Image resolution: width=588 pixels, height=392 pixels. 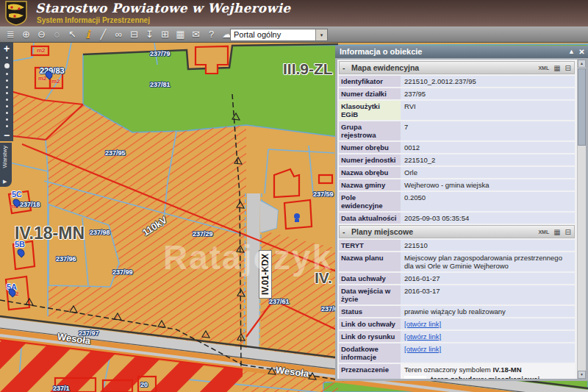 I want to click on coat-of-arms-logo, so click(x=16, y=13).